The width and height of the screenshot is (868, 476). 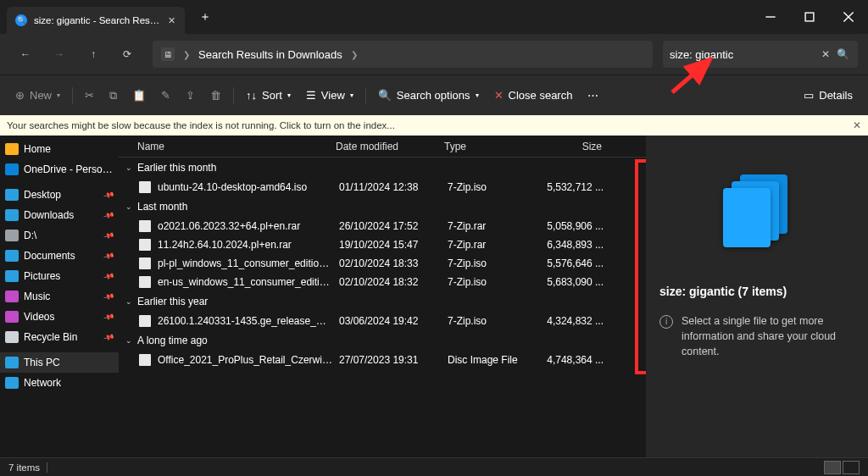 I want to click on status-bar: 7 items, so click(x=434, y=467).